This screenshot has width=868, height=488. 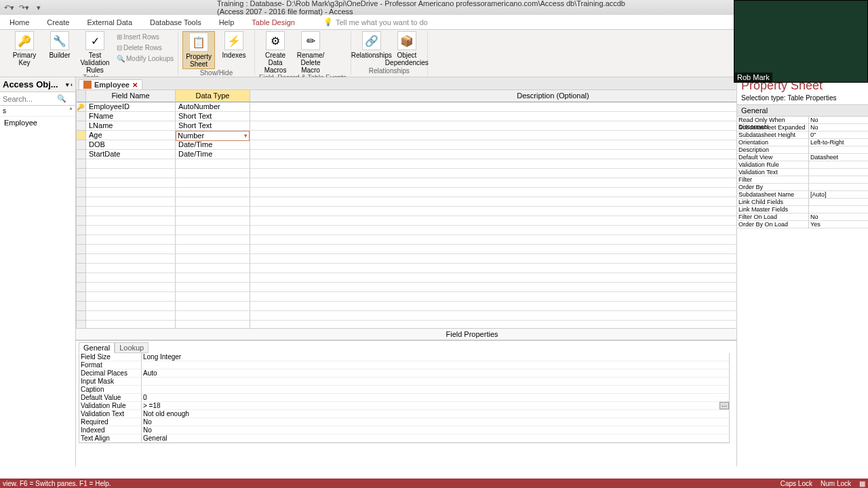 I want to click on builder-button: 🔧 Builder, so click(x=60, y=45).